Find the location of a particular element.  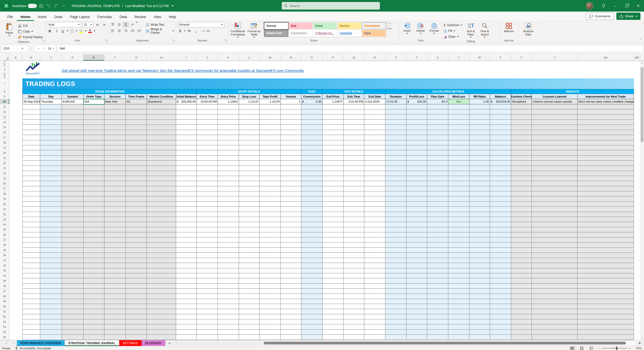

underline-button: U is located at coordinates (63, 31).